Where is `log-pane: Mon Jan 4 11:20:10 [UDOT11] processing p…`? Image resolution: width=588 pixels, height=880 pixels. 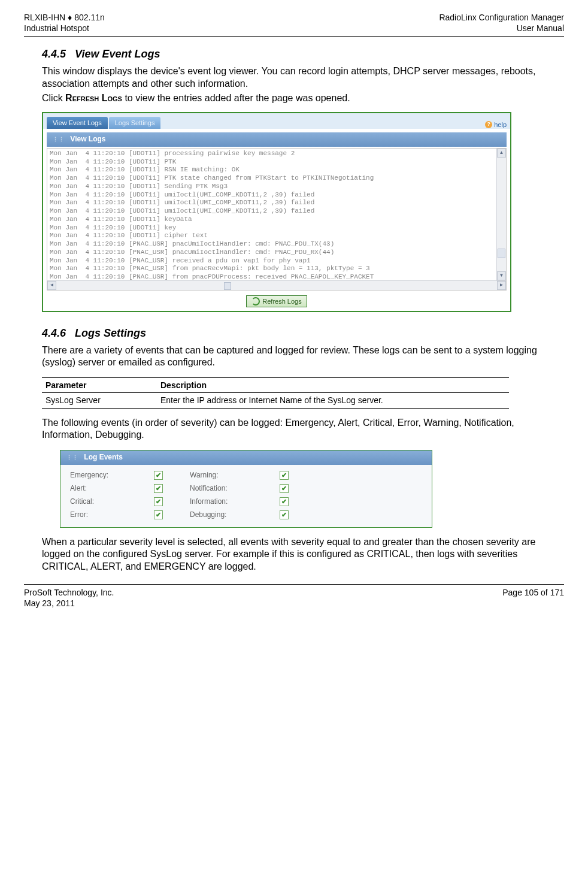 log-pane: Mon Jan 4 11:20:10 [UDOT11] processing p… is located at coordinates (277, 219).